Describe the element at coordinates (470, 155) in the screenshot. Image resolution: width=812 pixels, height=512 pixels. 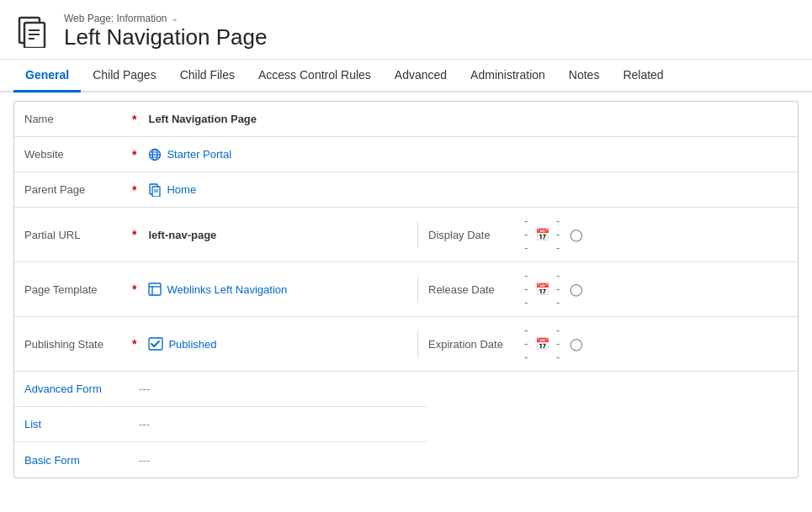
I see `website-value: Starter Portal` at that location.